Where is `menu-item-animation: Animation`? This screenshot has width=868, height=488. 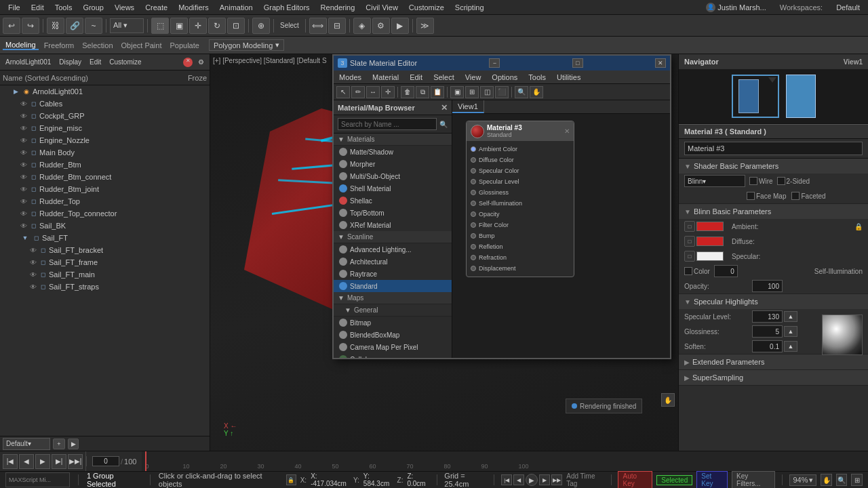
menu-item-animation: Animation is located at coordinates (236, 7).